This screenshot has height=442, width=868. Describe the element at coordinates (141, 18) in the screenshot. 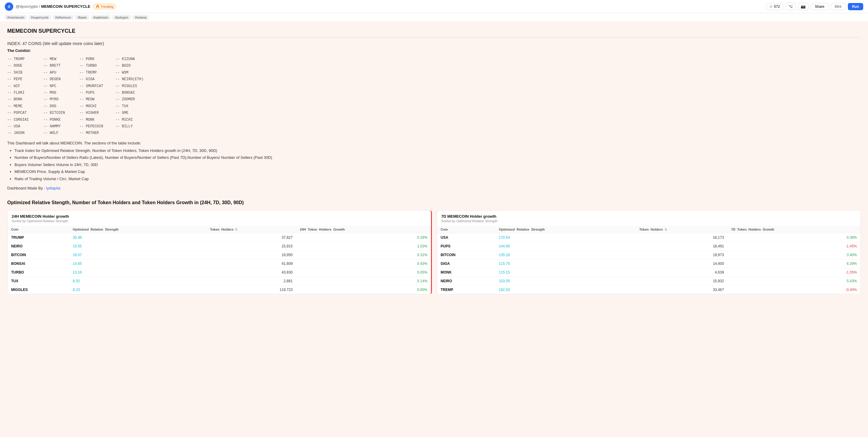

I see `tag: #solana` at that location.